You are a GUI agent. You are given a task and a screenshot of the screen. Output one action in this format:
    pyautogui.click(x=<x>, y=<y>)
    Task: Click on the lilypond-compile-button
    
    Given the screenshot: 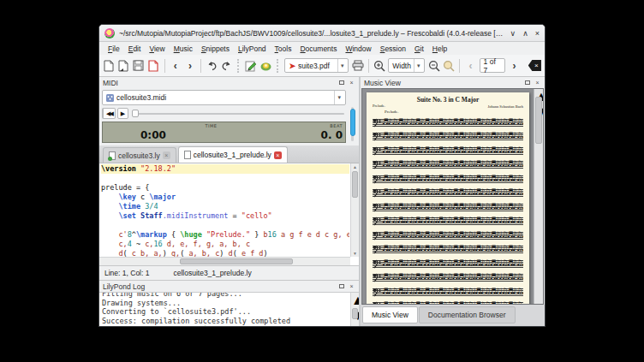 What is the action you would take?
    pyautogui.click(x=265, y=66)
    